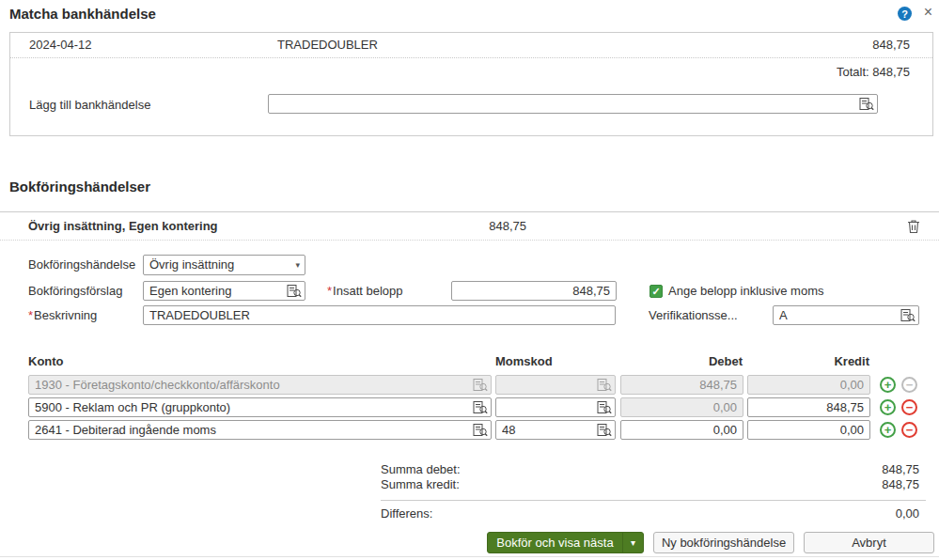 The image size is (939, 560). Describe the element at coordinates (873, 72) in the screenshot. I see `bank-event-total: Totalt: 848,75` at that location.